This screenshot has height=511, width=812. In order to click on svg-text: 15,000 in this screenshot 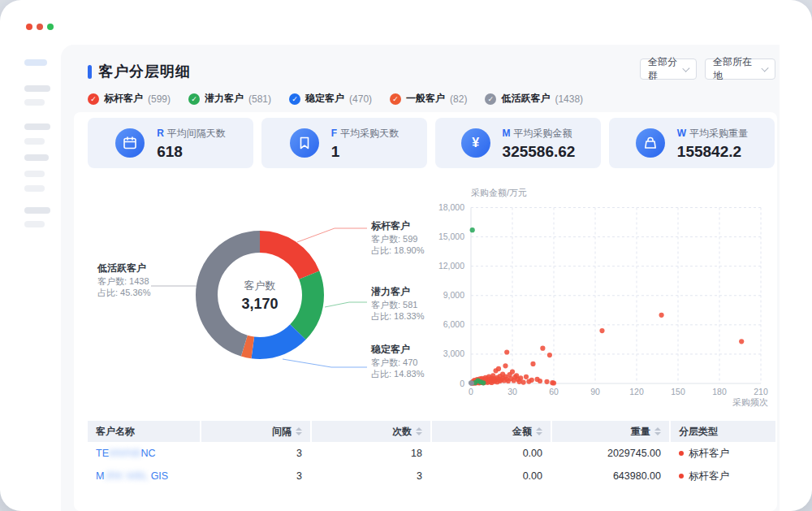, I will do `click(451, 236)`.